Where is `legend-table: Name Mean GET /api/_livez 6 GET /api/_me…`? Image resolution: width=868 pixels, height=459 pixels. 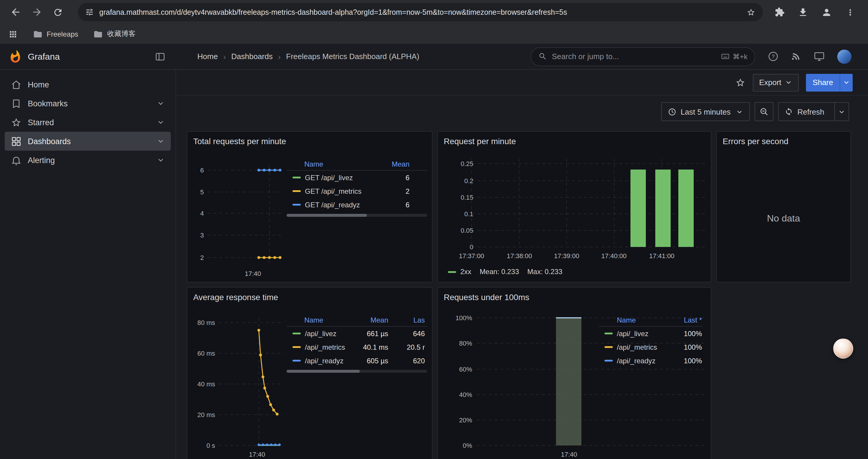 legend-table: Name Mean GET /api/_livez 6 GET /api/_me… is located at coordinates (357, 185).